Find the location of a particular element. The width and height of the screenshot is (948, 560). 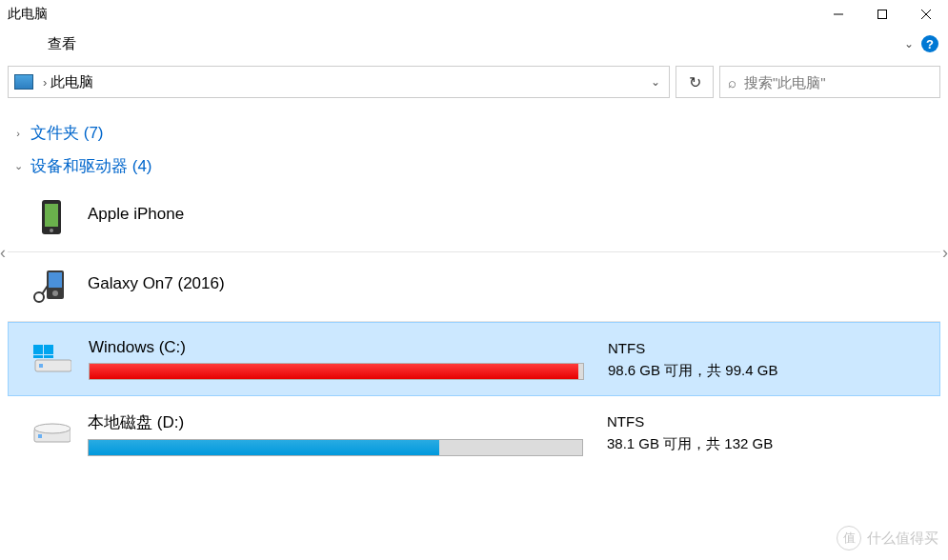

menubar: 查看 ⌄ ? is located at coordinates (474, 44).